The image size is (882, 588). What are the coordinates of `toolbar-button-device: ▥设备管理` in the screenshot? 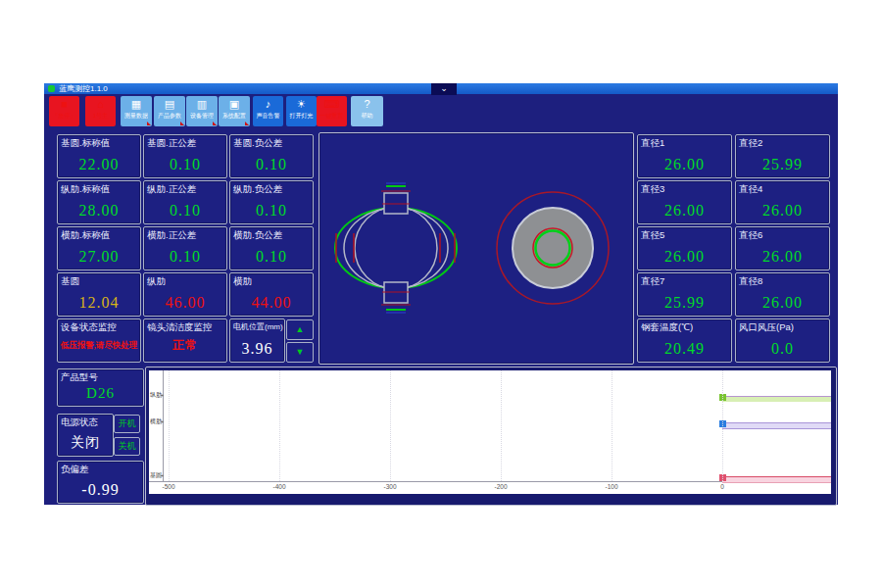 It's located at (202, 112).